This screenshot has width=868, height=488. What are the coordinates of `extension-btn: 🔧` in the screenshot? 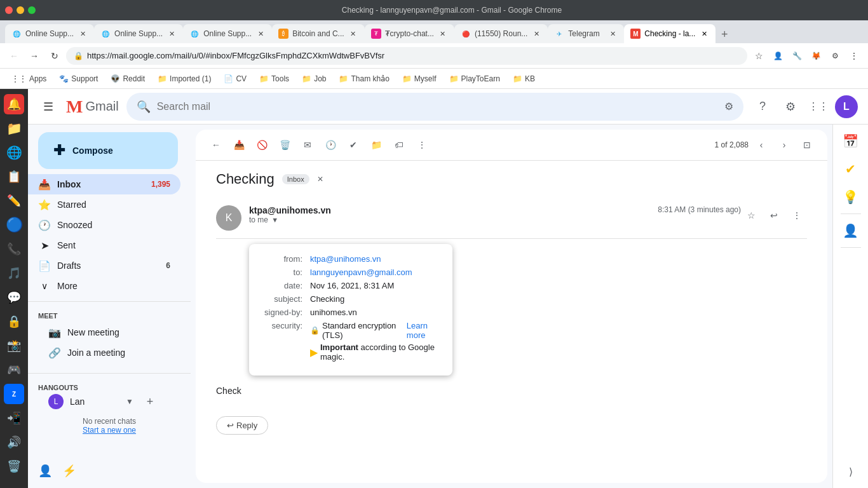 It's located at (797, 56).